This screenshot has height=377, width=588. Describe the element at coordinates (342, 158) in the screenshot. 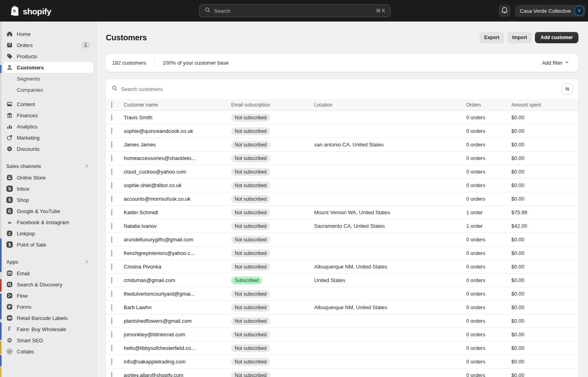

I see `table-row: homeaccessories@shackleto... Not subscri…` at that location.